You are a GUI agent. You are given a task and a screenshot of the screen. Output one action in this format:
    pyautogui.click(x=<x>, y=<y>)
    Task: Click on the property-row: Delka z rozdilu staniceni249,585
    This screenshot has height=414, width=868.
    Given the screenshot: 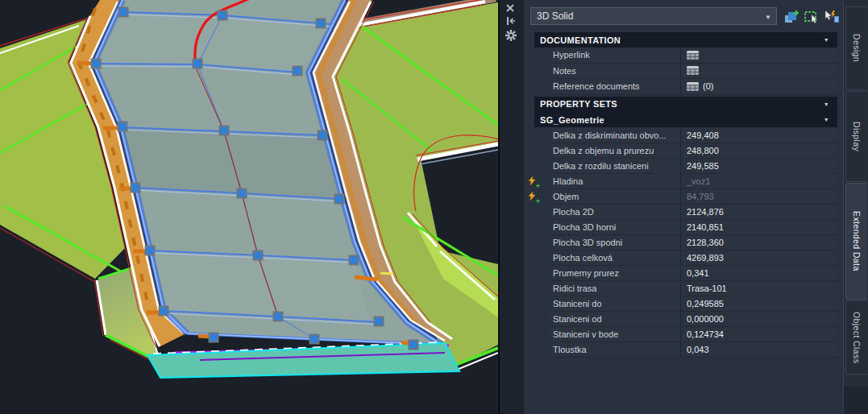 What is the action you would take?
    pyautogui.click(x=680, y=166)
    